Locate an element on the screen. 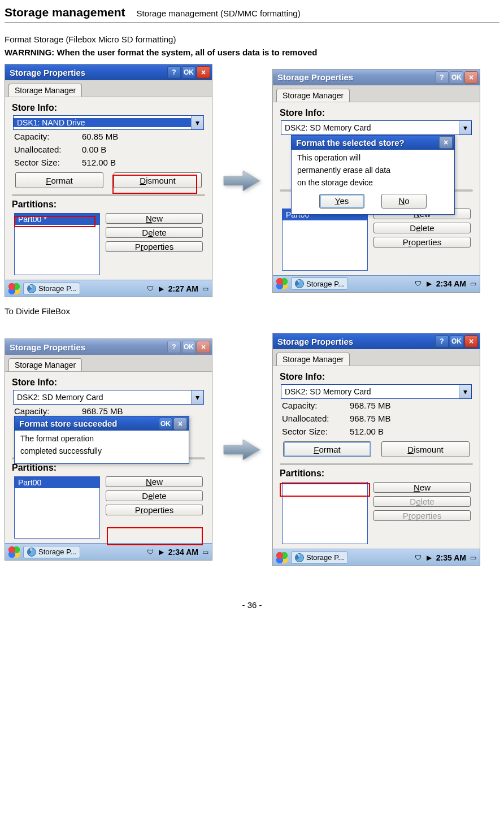  store-select: DSK1: NAND Drive ▾ is located at coordinates (108, 123).